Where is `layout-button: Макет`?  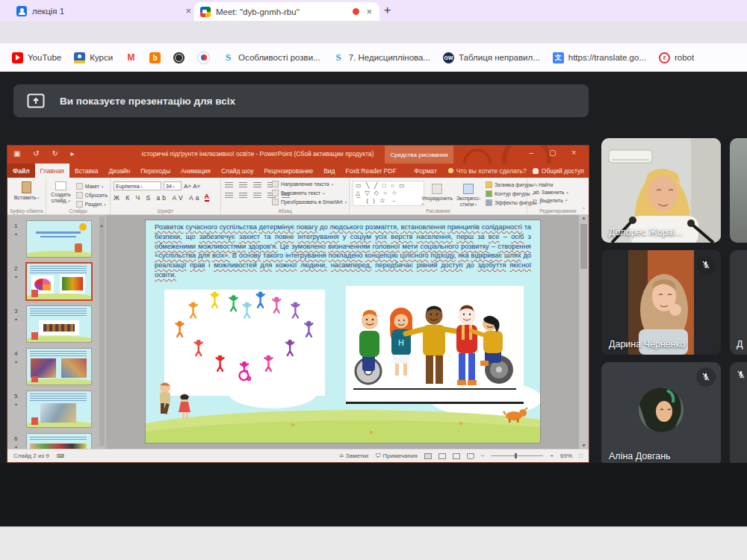 layout-button: Макет is located at coordinates (92, 187).